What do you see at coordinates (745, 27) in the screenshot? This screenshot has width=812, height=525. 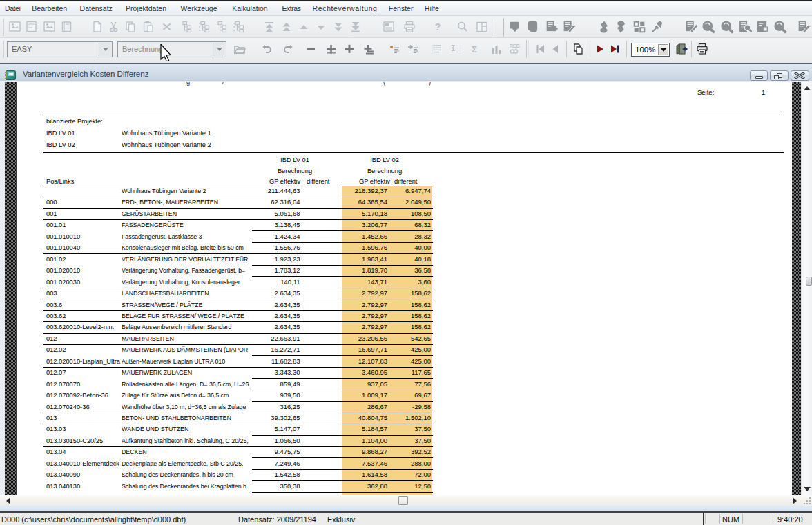 I see `tb1-docmag` at bounding box center [745, 27].